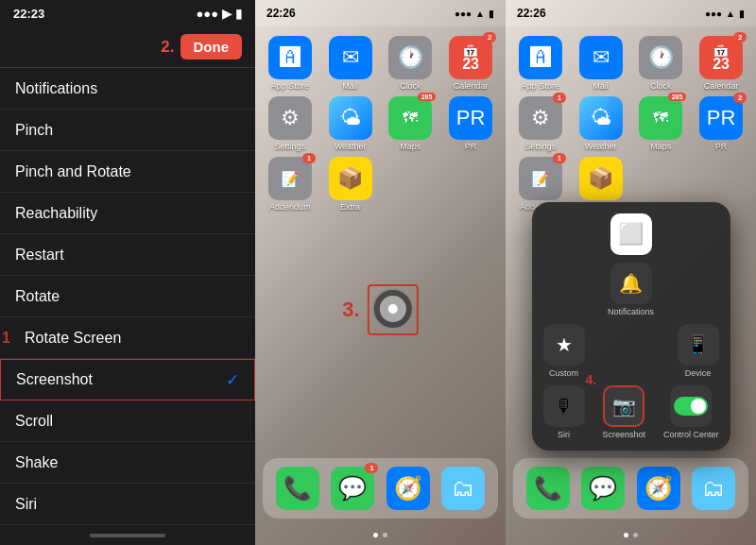 The width and height of the screenshot is (756, 545). I want to click on right-app-label-appstore: App Store, so click(541, 86).